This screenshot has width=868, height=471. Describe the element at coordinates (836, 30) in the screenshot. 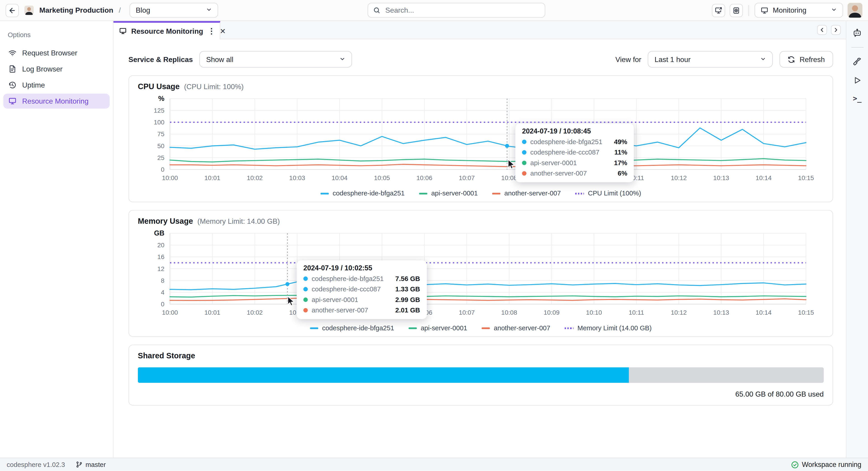

I see `tab-scroll-right-button` at that location.